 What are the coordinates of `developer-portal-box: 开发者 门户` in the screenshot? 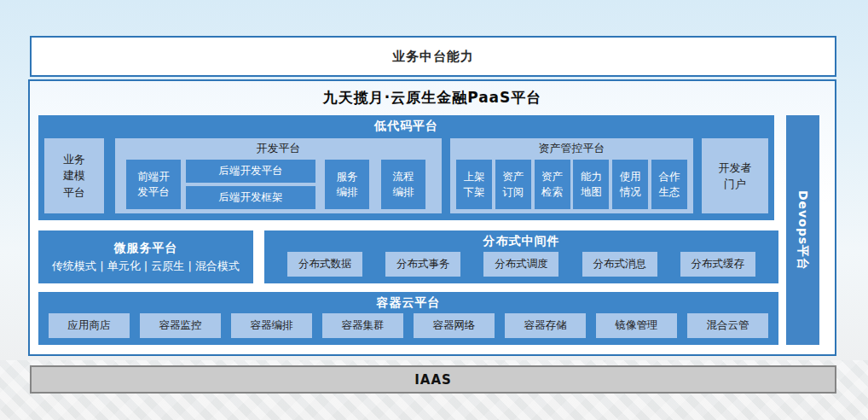 It's located at (735, 176).